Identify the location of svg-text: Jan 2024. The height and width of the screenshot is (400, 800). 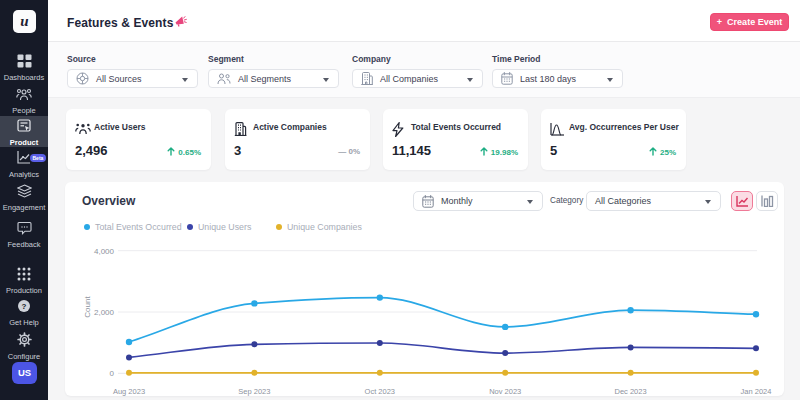
(756, 392).